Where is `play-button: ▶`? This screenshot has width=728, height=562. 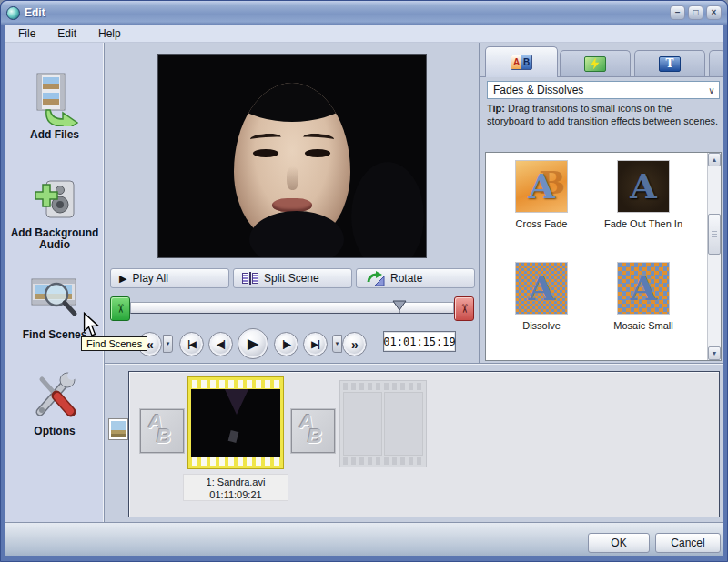
play-button: ▶ is located at coordinates (253, 344).